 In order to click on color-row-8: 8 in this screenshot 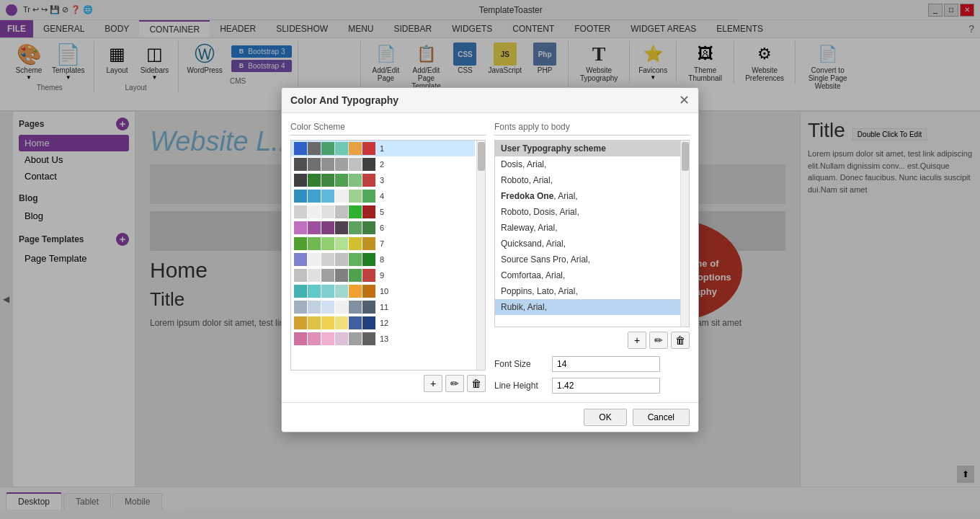, I will do `click(383, 260)`.